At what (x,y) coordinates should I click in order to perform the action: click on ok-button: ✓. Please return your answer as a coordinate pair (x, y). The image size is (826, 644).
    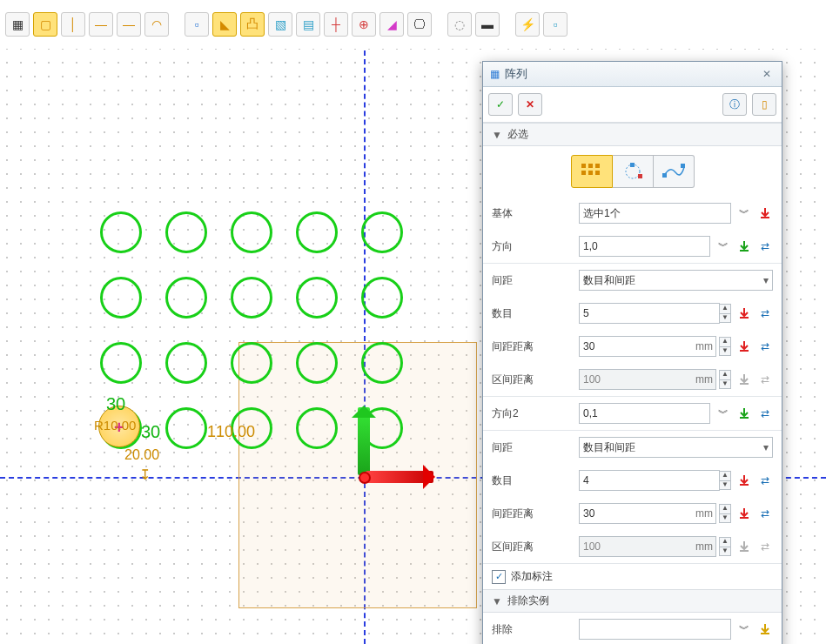
    Looking at the image, I should click on (500, 104).